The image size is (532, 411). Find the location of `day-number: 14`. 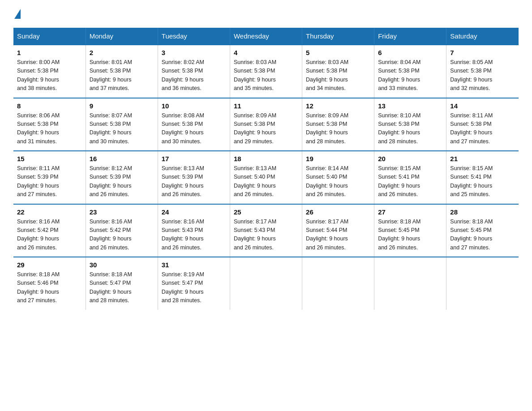

day-number: 14 is located at coordinates (483, 106).